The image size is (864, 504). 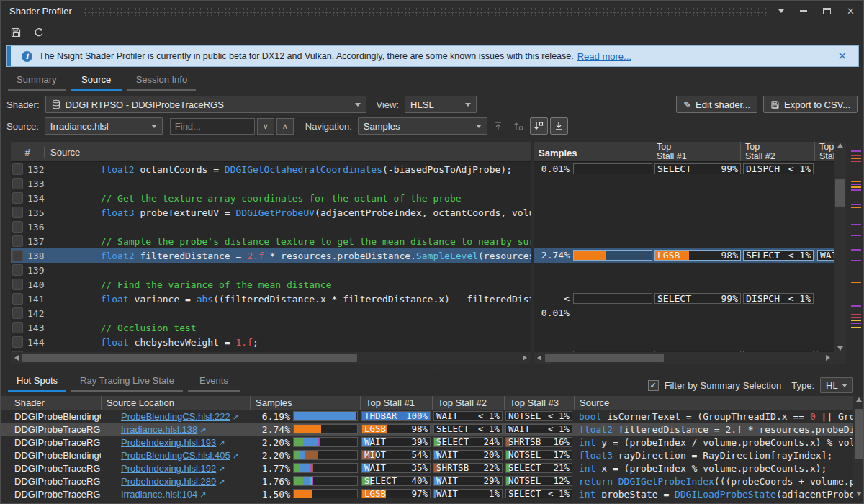 What do you see at coordinates (468, 403) in the screenshot?
I see `column-header: Top Stall #2` at bounding box center [468, 403].